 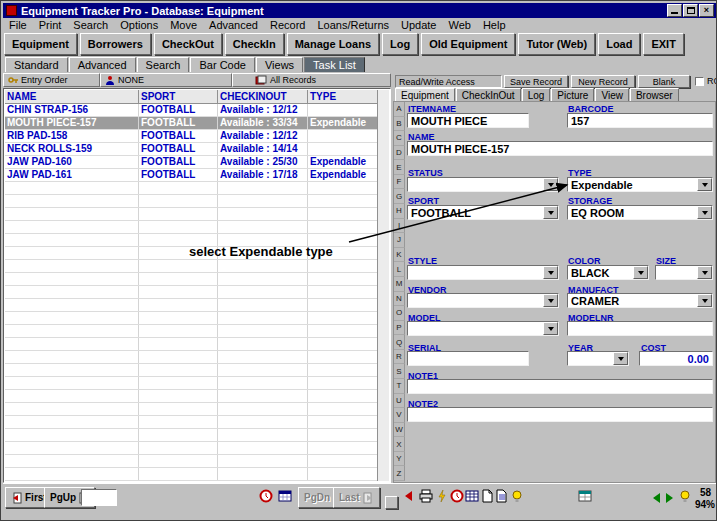 I want to click on table-row: MOUTH PIECE-157FOOTBALLAvailable : 33/34…, so click(x=191, y=124).